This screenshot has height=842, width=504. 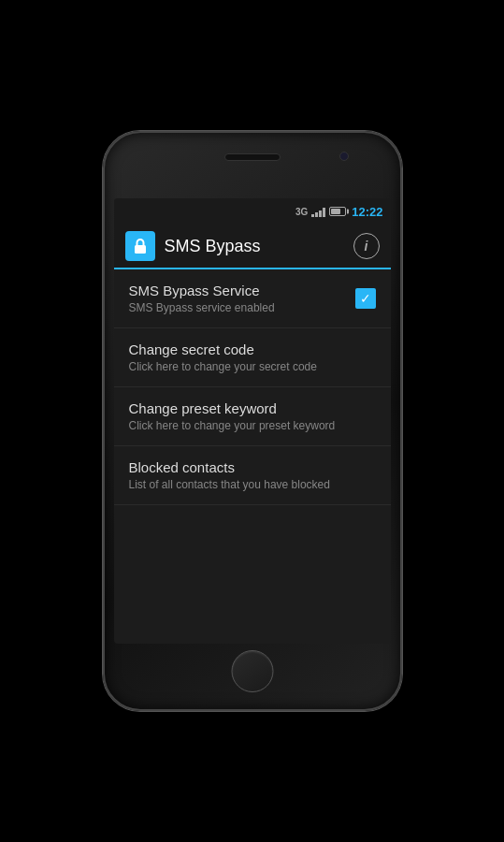 What do you see at coordinates (338, 211) in the screenshot?
I see `battery-icon` at bounding box center [338, 211].